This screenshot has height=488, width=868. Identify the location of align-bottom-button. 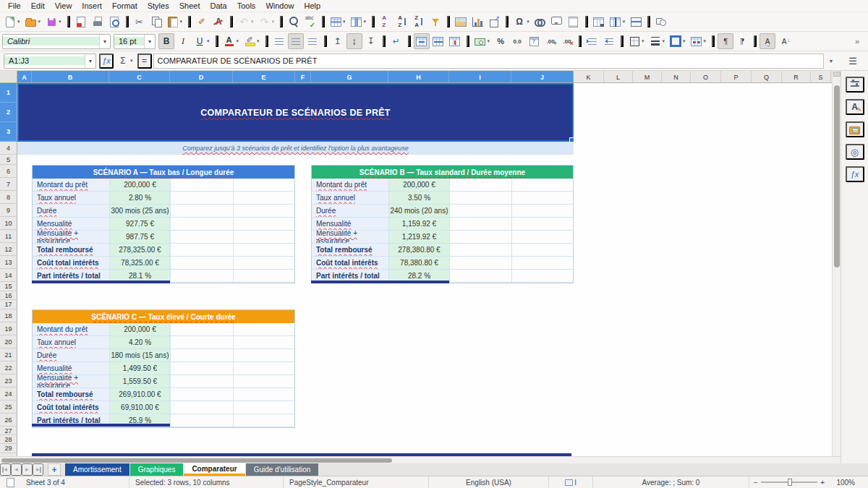
(371, 41).